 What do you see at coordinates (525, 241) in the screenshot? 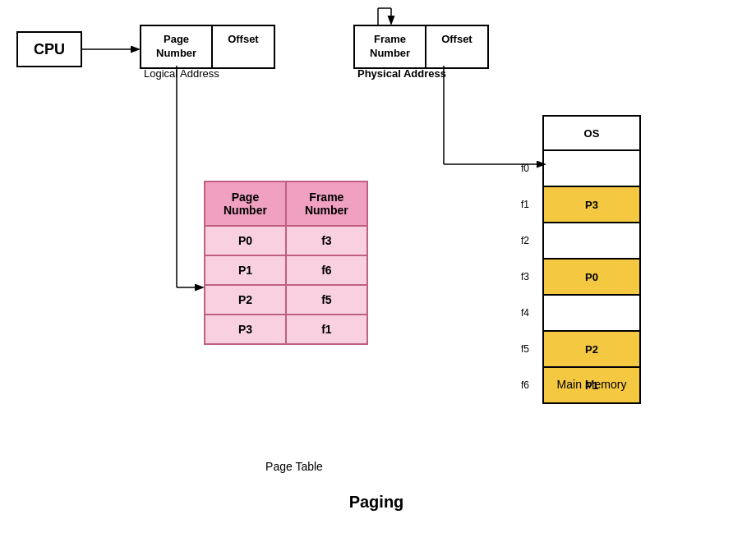
I see `frame-label: f2` at bounding box center [525, 241].